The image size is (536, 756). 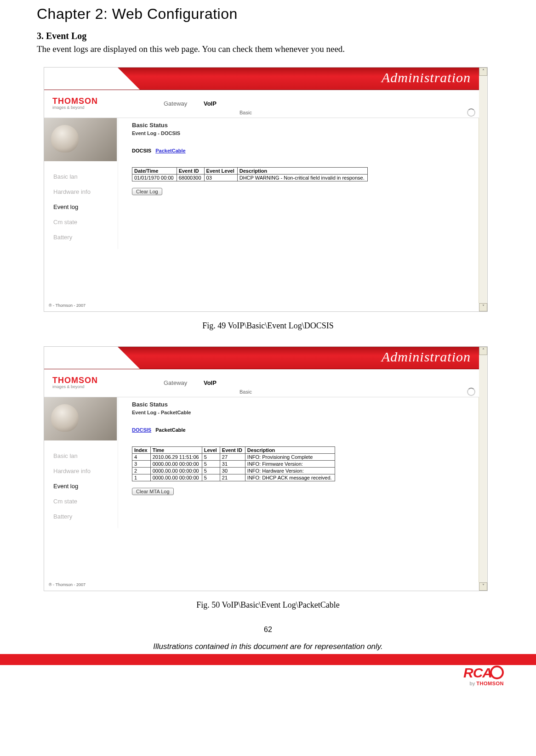 I want to click on cell-event-id: 21, so click(x=233, y=478).